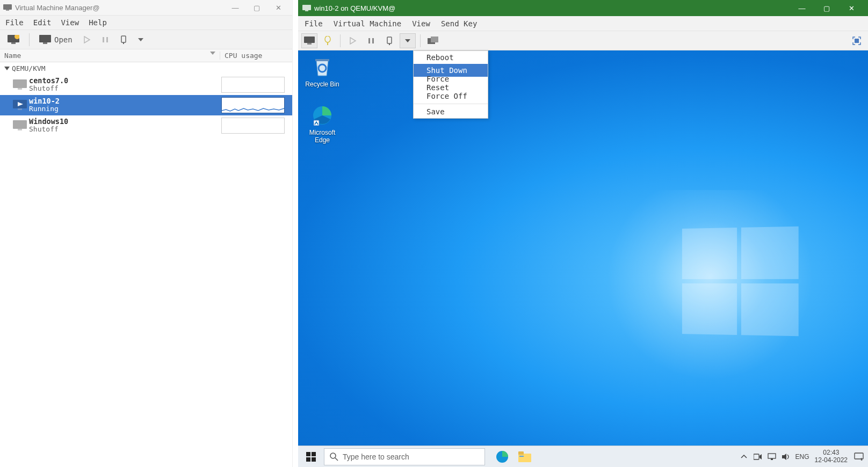 The width and height of the screenshot is (868, 467). Describe the element at coordinates (311, 456) in the screenshot. I see `start-button` at that location.